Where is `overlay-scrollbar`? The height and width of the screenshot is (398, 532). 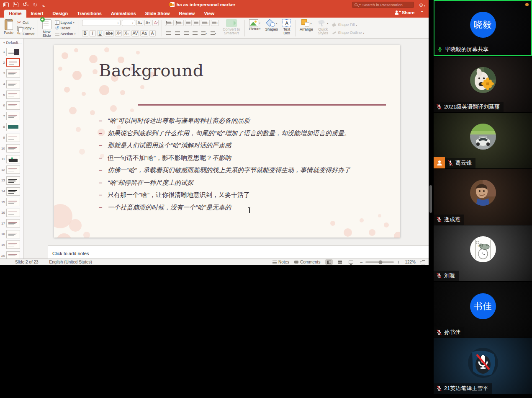 overlay-scrollbar is located at coordinates (431, 199).